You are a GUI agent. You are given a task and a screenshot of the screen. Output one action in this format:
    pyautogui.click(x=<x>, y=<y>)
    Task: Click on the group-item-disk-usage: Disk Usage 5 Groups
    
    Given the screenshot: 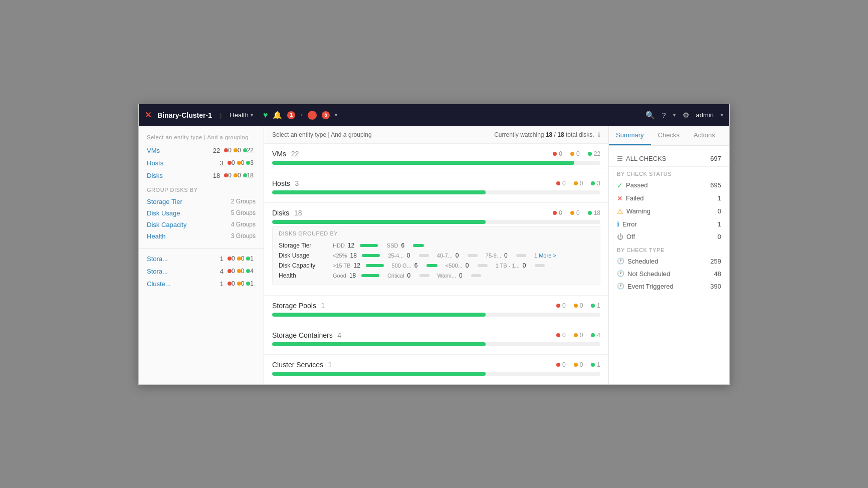 What is the action you would take?
    pyautogui.click(x=201, y=213)
    